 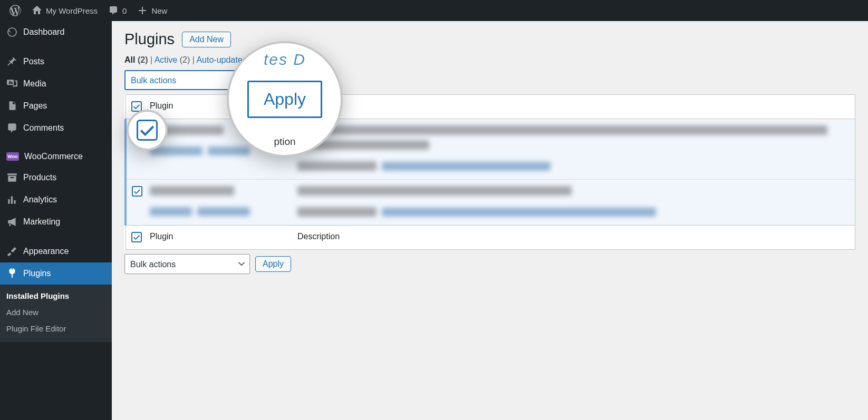 I want to click on sidebar-plugins-submenu: Installed Plugins Add New Plugin File Ed…, so click(x=56, y=313).